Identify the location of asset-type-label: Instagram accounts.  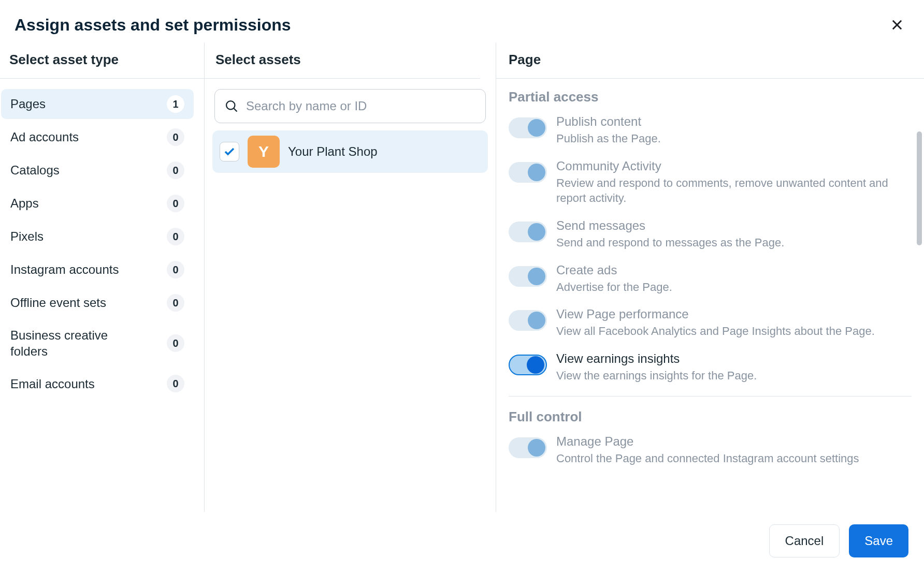
(64, 269).